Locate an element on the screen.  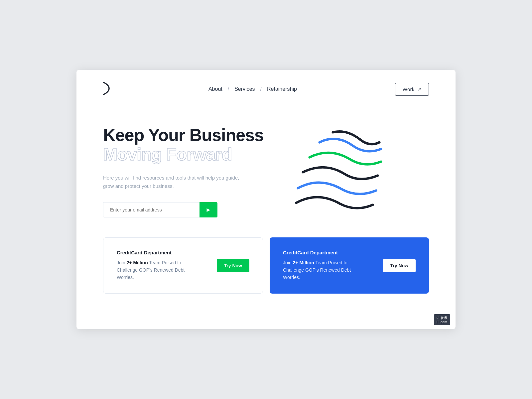
card-blue-try-button: Try Now is located at coordinates (399, 266).